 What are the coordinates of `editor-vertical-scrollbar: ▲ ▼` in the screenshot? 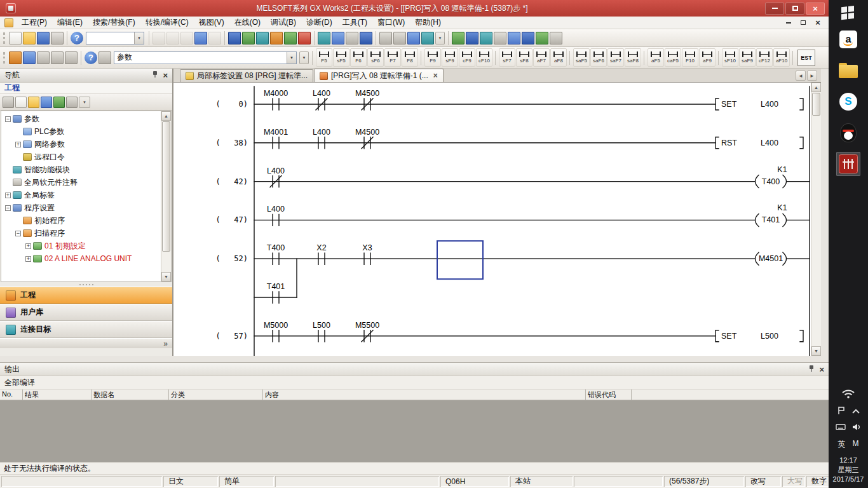 It's located at (816, 219).